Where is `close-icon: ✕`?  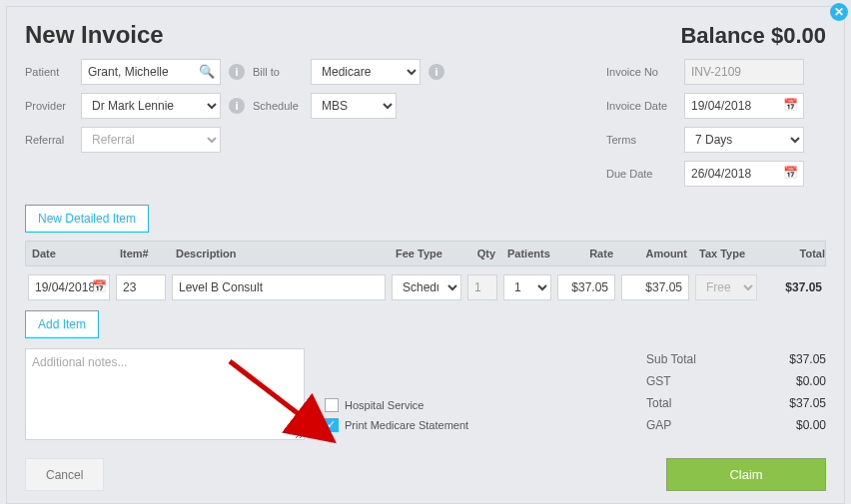 close-icon: ✕ is located at coordinates (839, 12).